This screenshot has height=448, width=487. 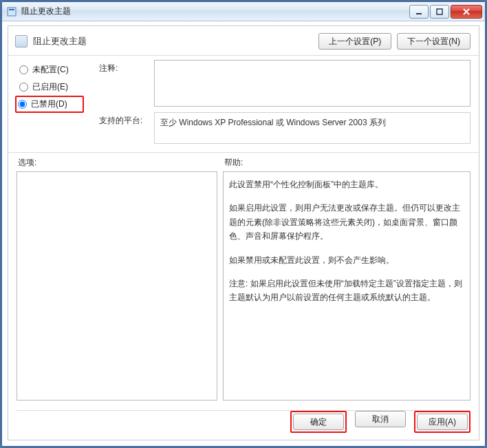 I want to click on window-title: 阻止更改主题, so click(x=215, y=11).